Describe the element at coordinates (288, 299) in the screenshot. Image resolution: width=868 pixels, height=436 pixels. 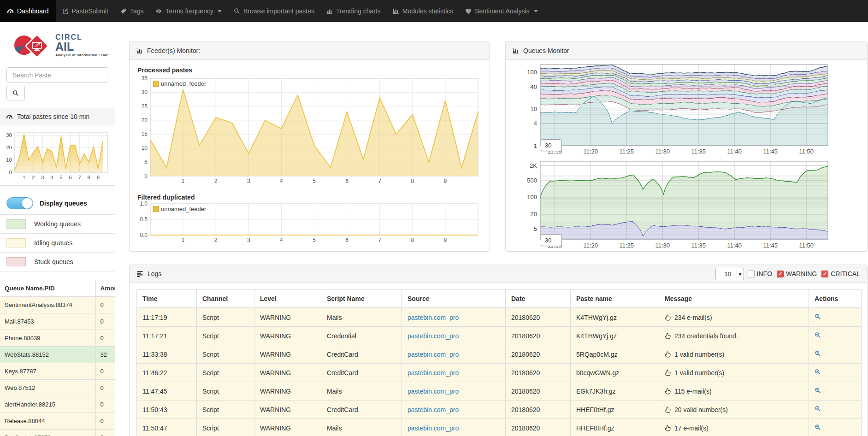
I see `logs-header-level: Level` at that location.